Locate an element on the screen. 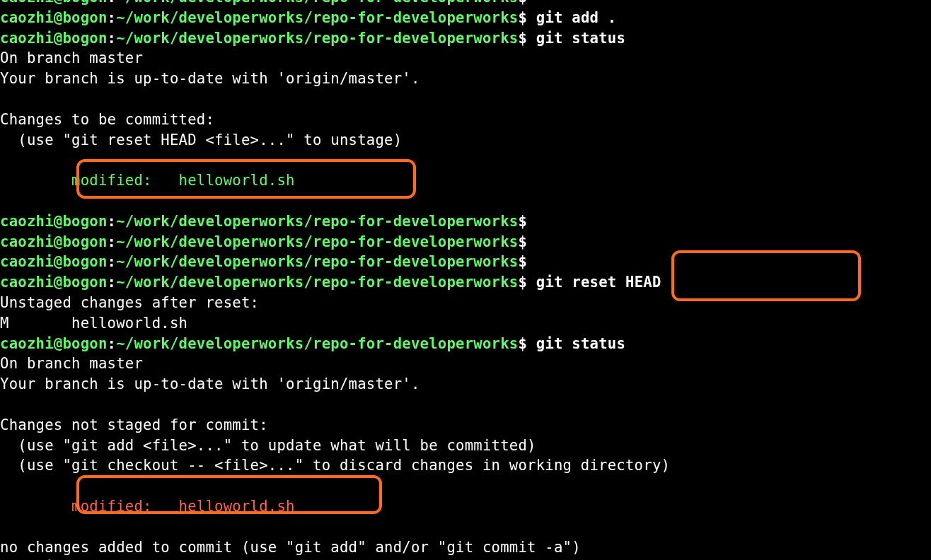  output-line: (use "git reset HEAD <file>..." to unsta… is located at coordinates (201, 140).